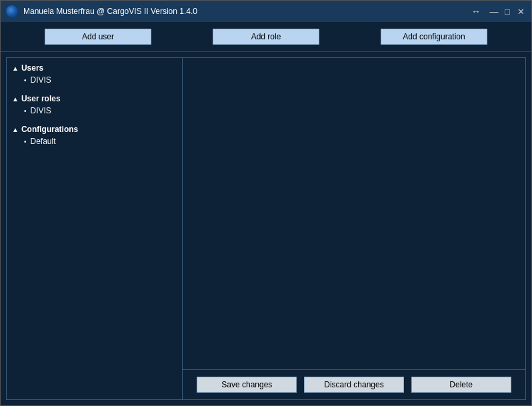 The height and width of the screenshot is (406, 532). Describe the element at coordinates (111, 11) in the screenshot. I see `title-bar-text: Manuela Musterfrau @ CargoVIS II Version…` at that location.